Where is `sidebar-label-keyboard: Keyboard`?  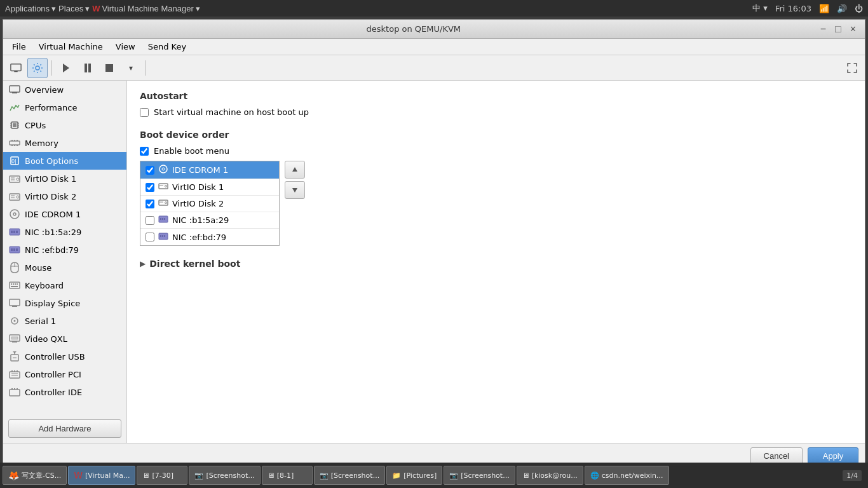 sidebar-label-keyboard: Keyboard is located at coordinates (44, 286).